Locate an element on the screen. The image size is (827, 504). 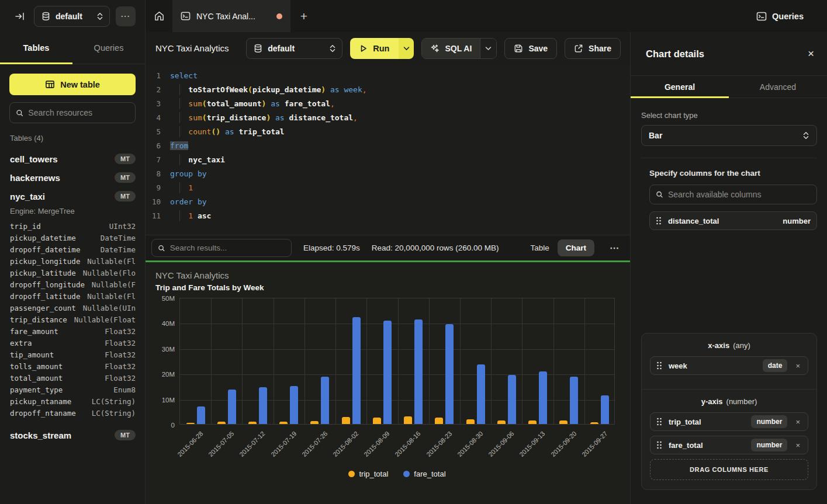
editor-line: 1select is located at coordinates (388, 75).